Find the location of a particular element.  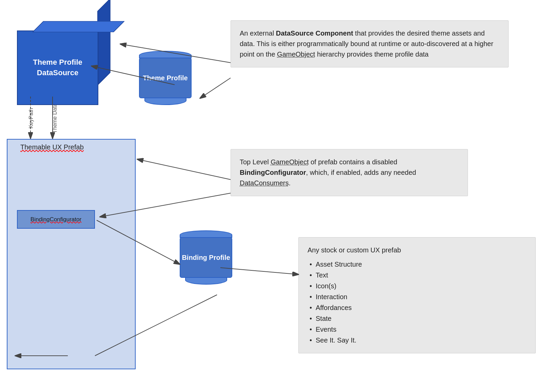

cube-top-face is located at coordinates (79, 27).